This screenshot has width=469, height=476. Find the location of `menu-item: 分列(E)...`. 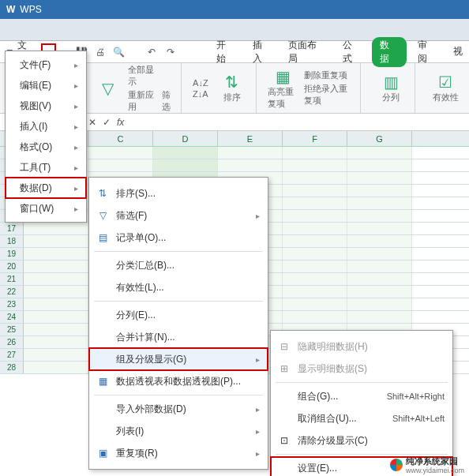

menu-item: 分列(E)... is located at coordinates (178, 315).